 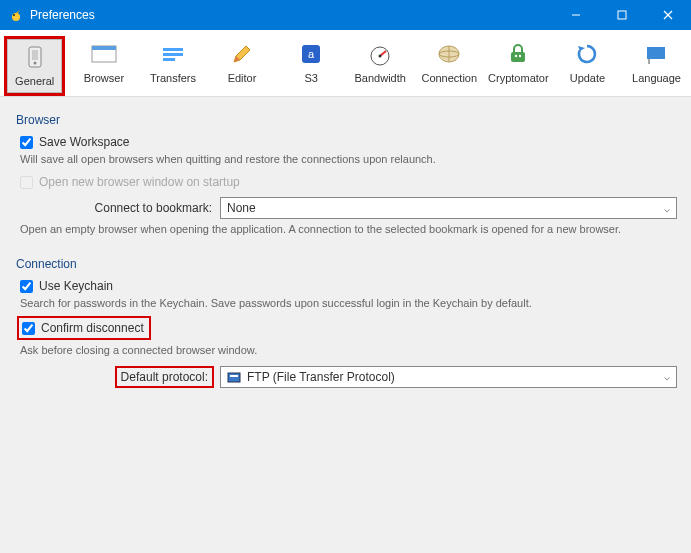 What do you see at coordinates (380, 66) in the screenshot?
I see `tab-bandwidth: Bandwidth` at bounding box center [380, 66].